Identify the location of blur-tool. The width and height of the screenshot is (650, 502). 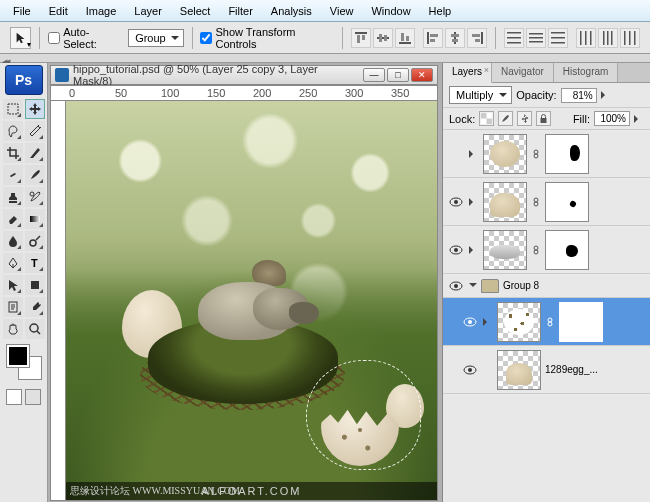
(13, 241).